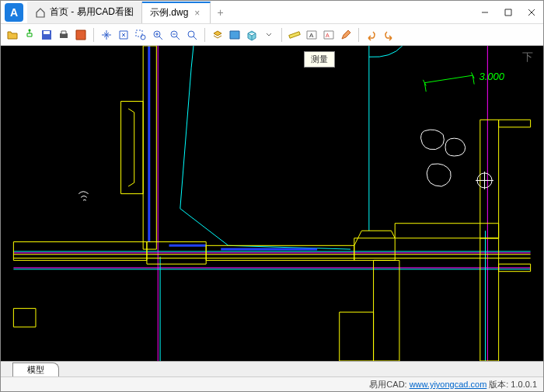 The image size is (544, 392). Describe the element at coordinates (36, 369) in the screenshot. I see `model-tab: 模型` at that location.